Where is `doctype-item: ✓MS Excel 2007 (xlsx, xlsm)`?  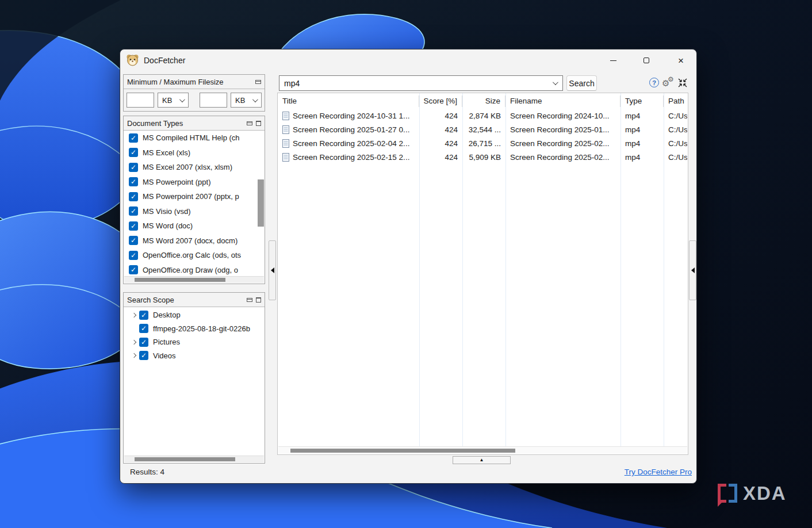
doctype-item: ✓MS Excel 2007 (xlsx, xlsm) is located at coordinates (191, 167).